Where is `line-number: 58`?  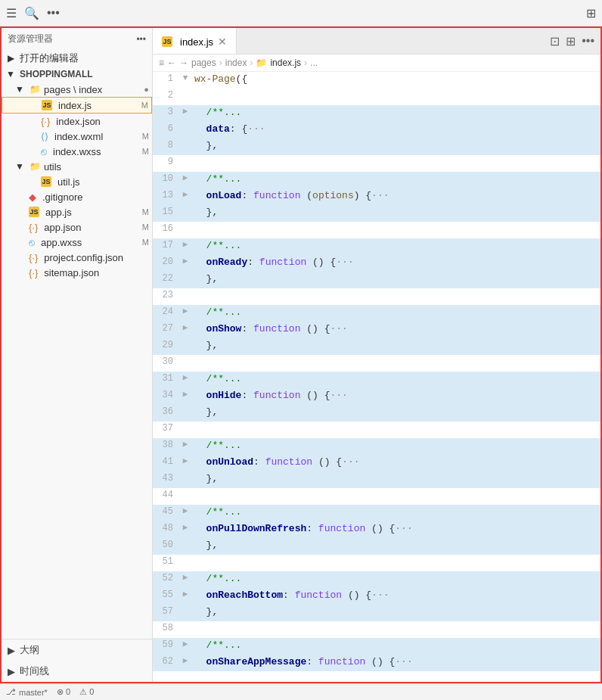
line-number: 58 is located at coordinates (166, 628).